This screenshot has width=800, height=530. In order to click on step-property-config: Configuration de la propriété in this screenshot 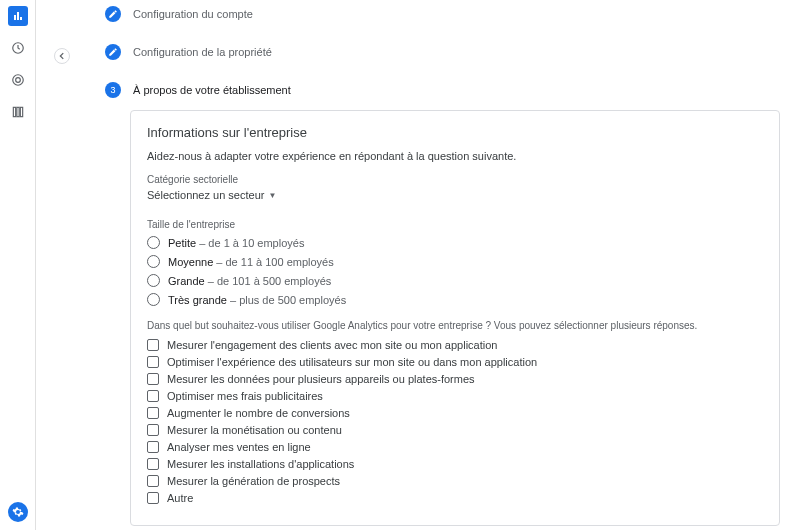, I will do `click(448, 52)`.